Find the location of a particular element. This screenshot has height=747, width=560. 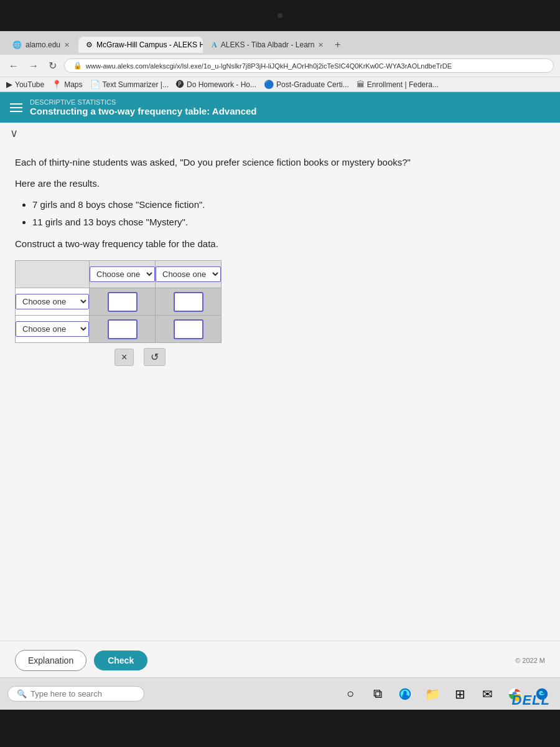

enrollment-icon: 🏛 is located at coordinates (361, 85).